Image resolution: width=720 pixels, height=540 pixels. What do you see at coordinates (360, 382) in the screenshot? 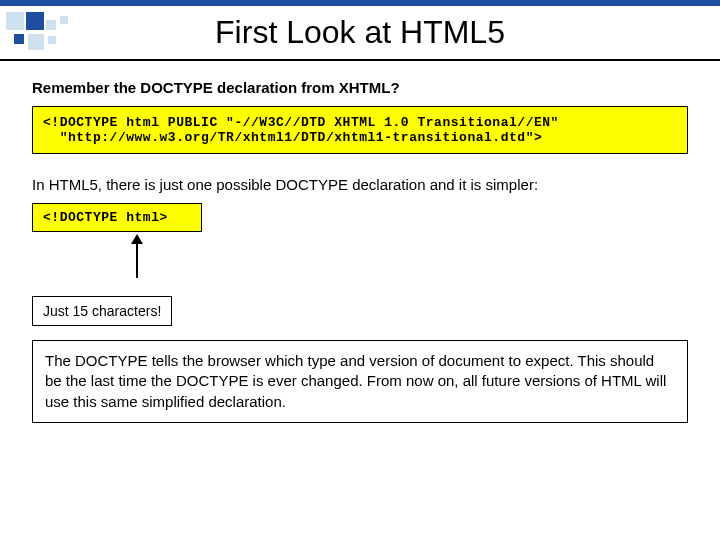
I see `explanation-box: The DOCTYPE tells the browser which type…` at bounding box center [360, 382].